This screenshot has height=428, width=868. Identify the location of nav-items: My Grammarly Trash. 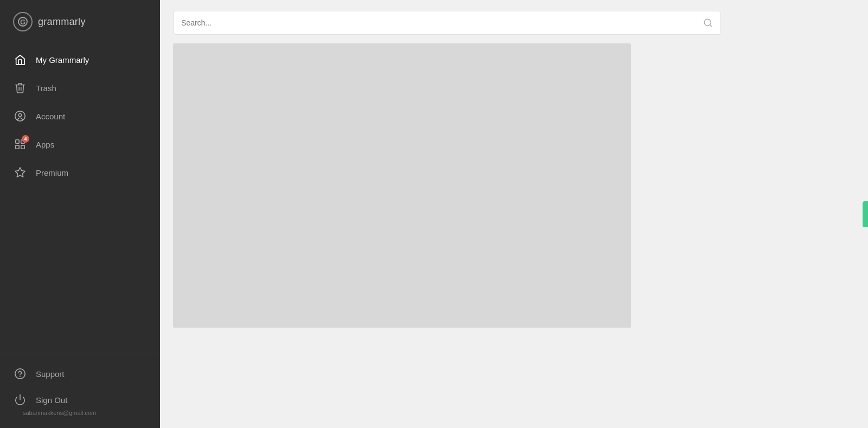
(80, 197).